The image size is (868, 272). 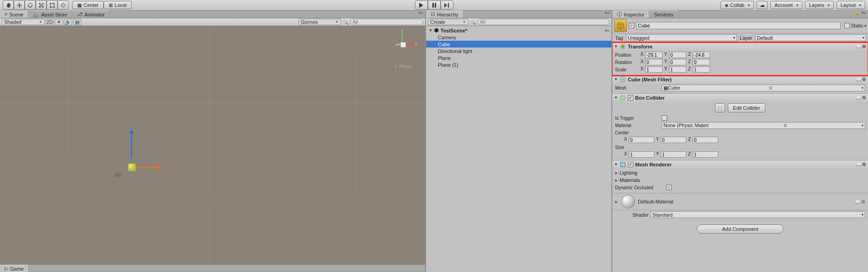 I want to click on scale-tool, so click(x=41, y=5).